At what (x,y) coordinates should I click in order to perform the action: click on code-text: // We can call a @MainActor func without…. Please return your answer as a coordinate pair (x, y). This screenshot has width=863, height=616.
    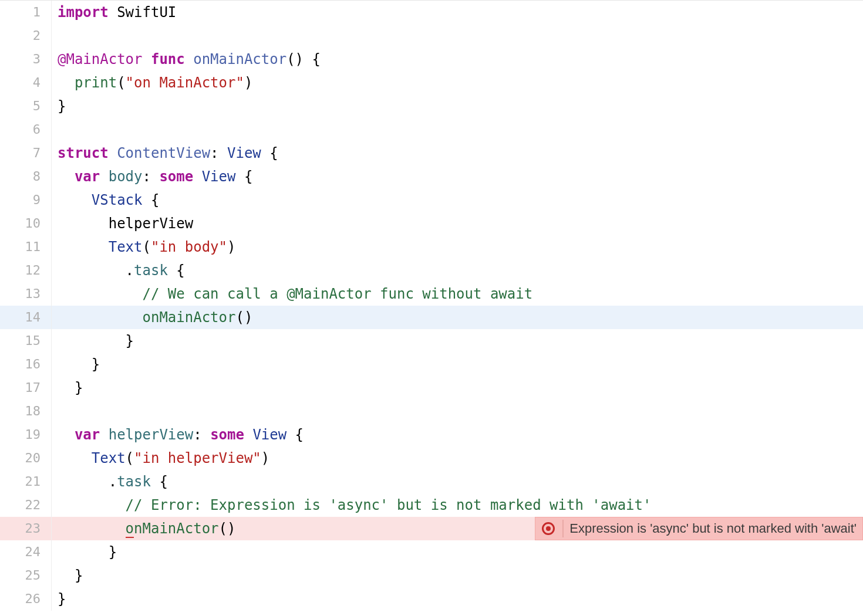
    Looking at the image, I should click on (457, 294).